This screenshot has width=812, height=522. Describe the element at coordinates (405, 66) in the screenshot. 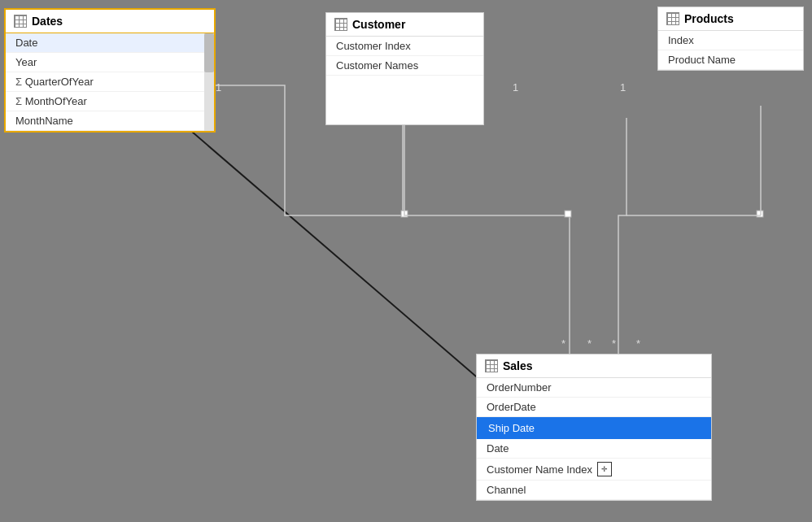

I see `customer-names-row: Customer Names` at that location.